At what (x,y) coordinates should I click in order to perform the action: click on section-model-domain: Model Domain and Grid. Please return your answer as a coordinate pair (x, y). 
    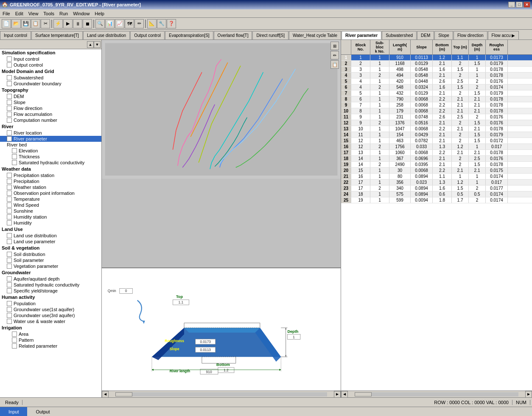
    Looking at the image, I should click on (51, 71).